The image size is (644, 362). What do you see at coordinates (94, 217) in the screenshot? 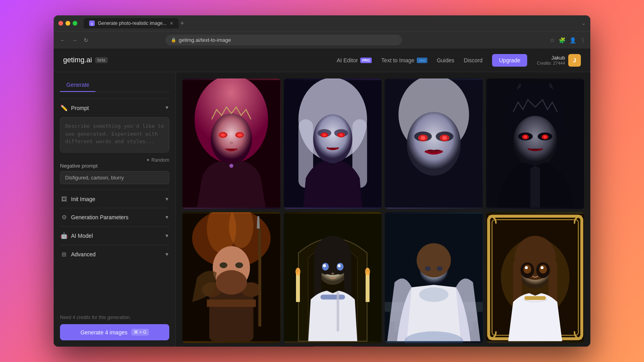
I see `gen-params-header-left: ⚙ Generation Parameters` at bounding box center [94, 217].